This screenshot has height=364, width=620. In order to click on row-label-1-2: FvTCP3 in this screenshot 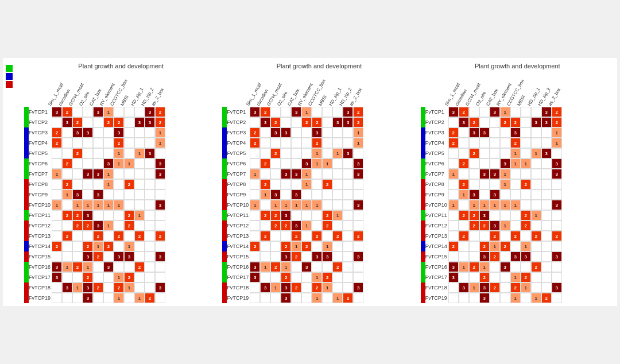, I will do `click(238, 133)`.